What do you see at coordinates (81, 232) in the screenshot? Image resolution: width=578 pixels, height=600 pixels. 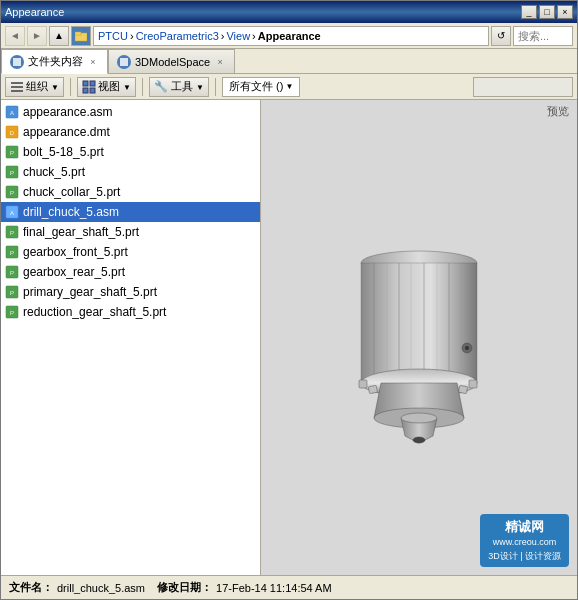 I see `file-name: final_gear_shaft_5.prt` at bounding box center [81, 232].